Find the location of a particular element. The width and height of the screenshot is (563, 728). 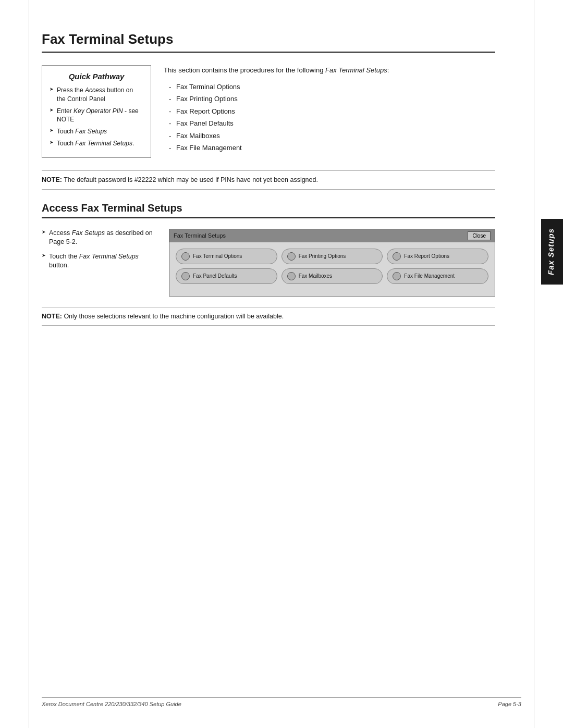

screen-btn-3: Fax Report Options is located at coordinates (438, 256).